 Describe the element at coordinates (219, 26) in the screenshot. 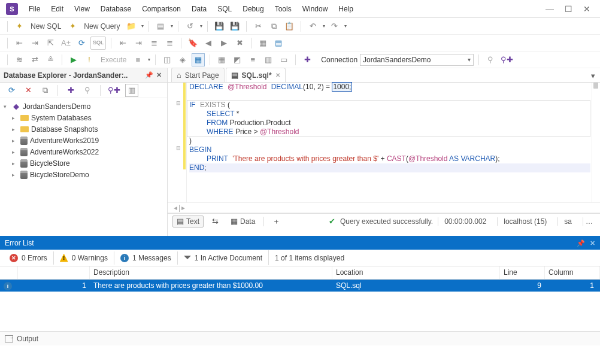

I see `save-icon: 💾` at that location.